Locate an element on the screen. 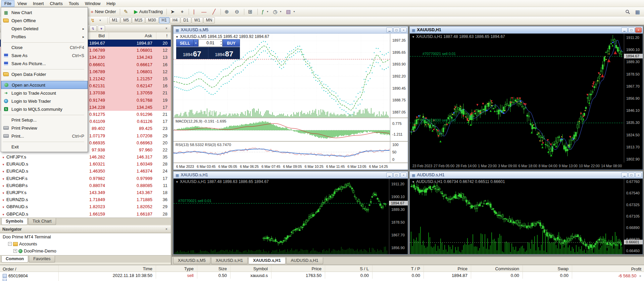 This screenshot has width=644, height=281. column-sl: S / L is located at coordinates (349, 269).